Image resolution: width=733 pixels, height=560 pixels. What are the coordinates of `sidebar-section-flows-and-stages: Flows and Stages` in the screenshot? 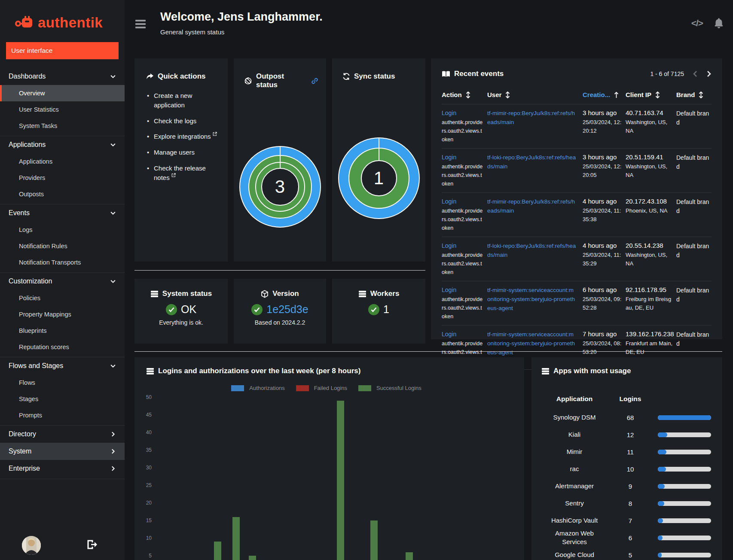 It's located at (62, 366).